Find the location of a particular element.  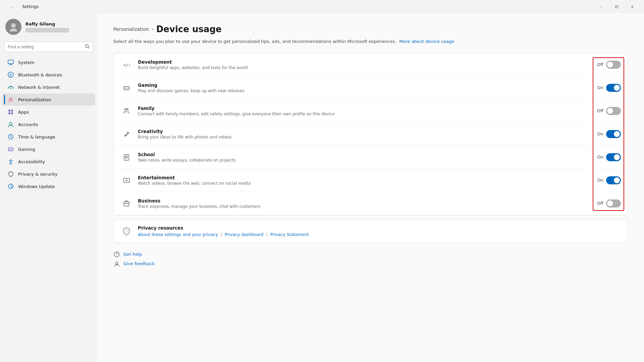

setting-item-creativity: CreativityBring your ideas to life with … is located at coordinates (371, 134).